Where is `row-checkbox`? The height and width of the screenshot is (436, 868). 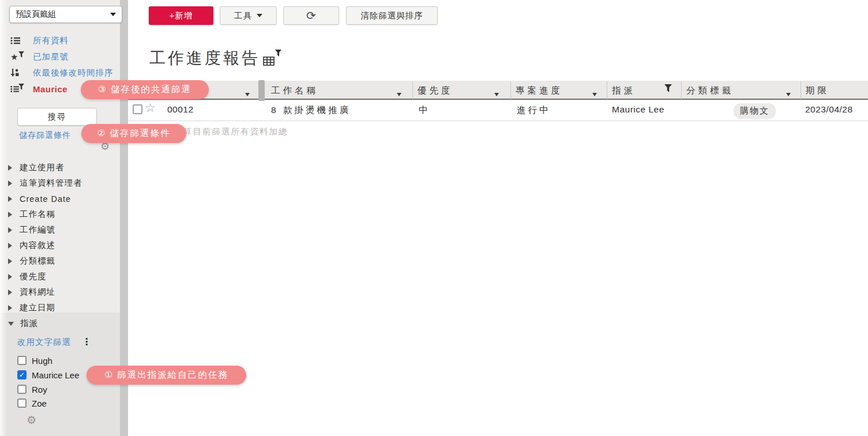 row-checkbox is located at coordinates (137, 110).